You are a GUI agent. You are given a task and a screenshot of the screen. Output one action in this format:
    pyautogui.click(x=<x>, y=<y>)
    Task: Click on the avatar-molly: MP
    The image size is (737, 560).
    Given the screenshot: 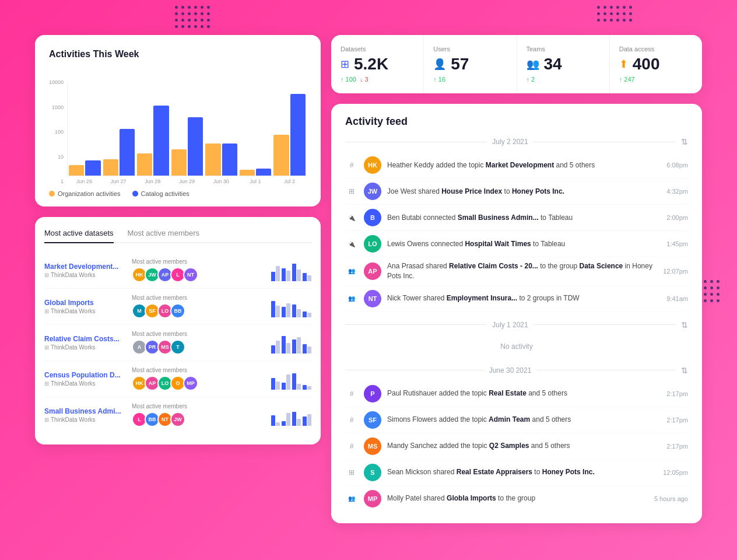 What is the action you would take?
    pyautogui.click(x=373, y=499)
    